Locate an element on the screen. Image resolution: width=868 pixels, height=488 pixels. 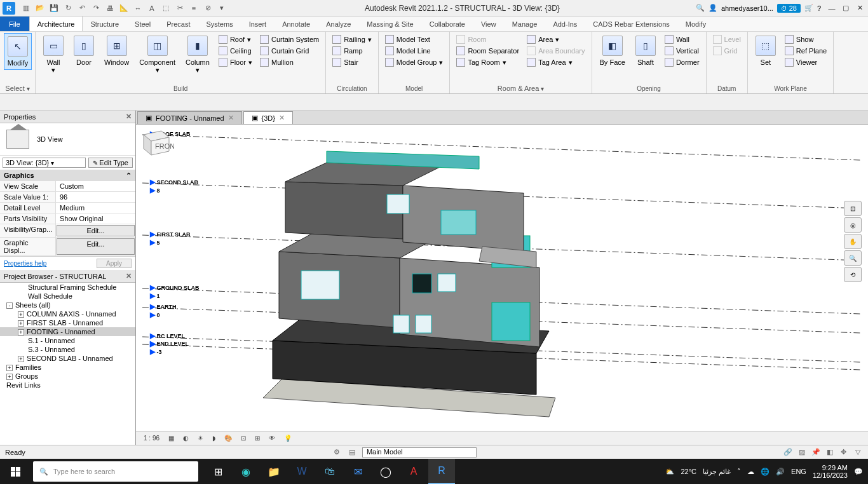
tab-view: View is located at coordinates (489, 24).